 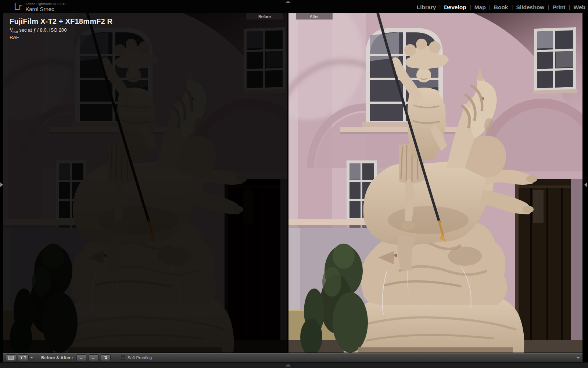 I want to click on develop-toolbar: YY Before & After : → ← ⇅ Soft Proofing, so click(x=293, y=358).